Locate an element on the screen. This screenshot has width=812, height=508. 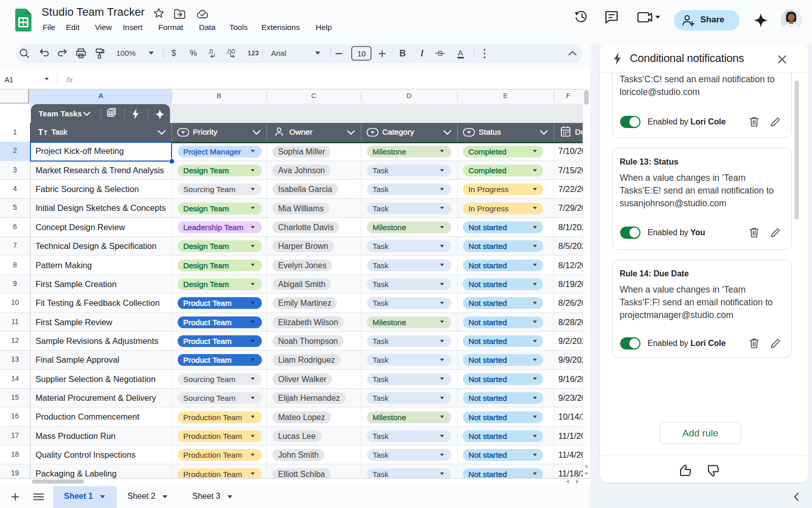
svg-text: A is located at coordinates (461, 53).